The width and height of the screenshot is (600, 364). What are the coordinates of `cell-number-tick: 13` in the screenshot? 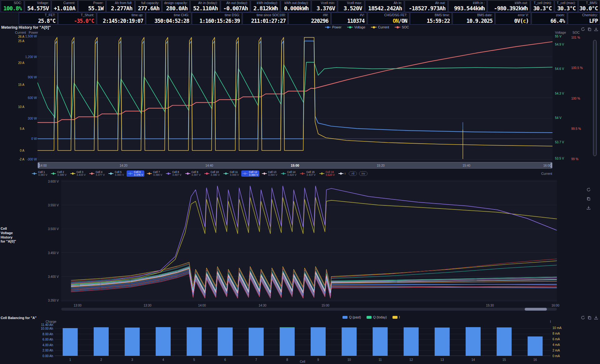 It's located at (442, 360).